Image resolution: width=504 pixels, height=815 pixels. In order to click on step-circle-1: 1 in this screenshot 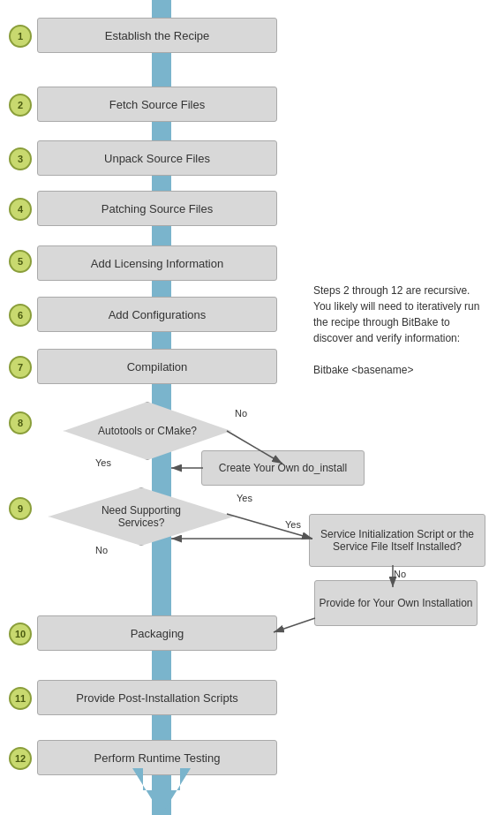, I will do `click(20, 36)`.